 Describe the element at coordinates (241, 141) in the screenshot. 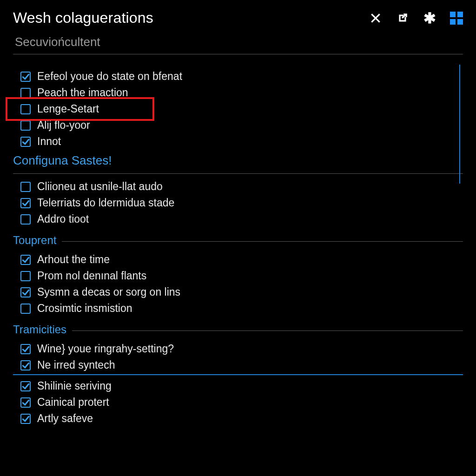

I see `check-row: Innot` at that location.